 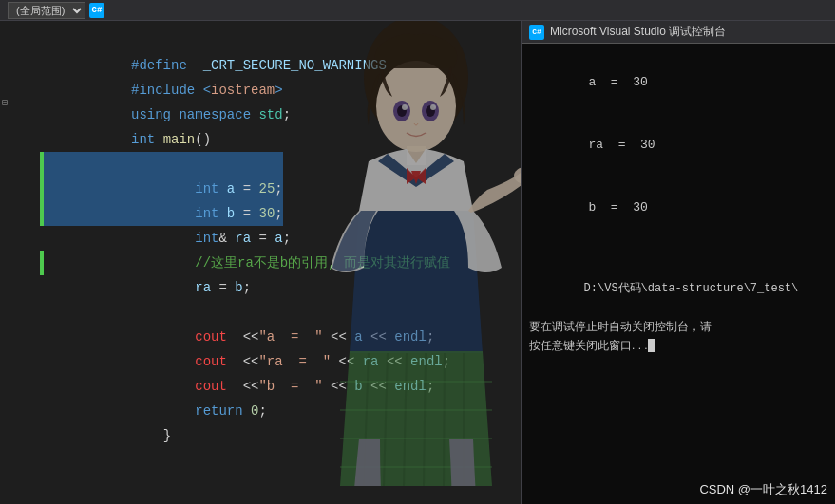 I want to click on debug-footer-line1: 要在调试停止时自动关闭控制台，请, so click(x=678, y=327).